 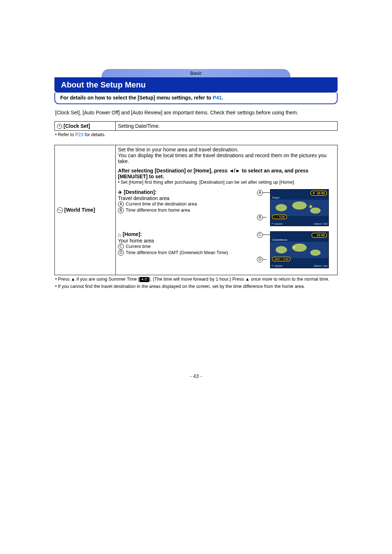 What do you see at coordinates (136, 98) in the screenshot?
I see `details-text: For details on how to select the [Setup]…` at bounding box center [136, 98].